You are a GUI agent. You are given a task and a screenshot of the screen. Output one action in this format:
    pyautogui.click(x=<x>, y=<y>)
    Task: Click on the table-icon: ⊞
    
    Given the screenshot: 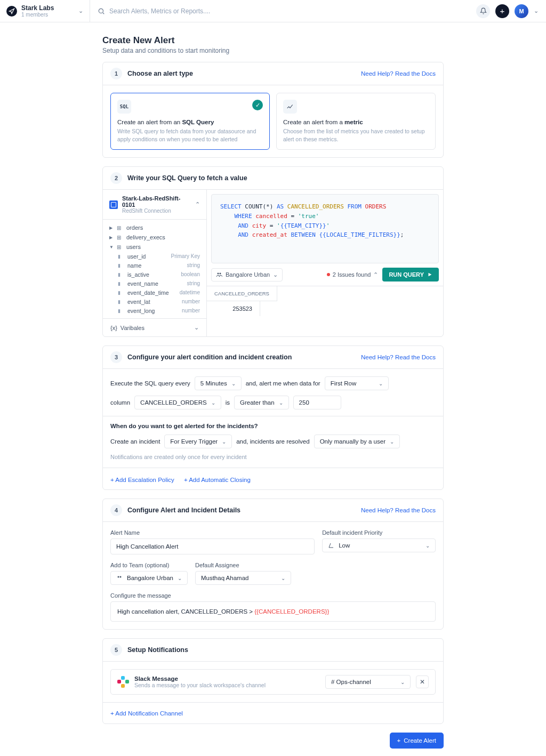 What is the action you would take?
    pyautogui.click(x=120, y=247)
    